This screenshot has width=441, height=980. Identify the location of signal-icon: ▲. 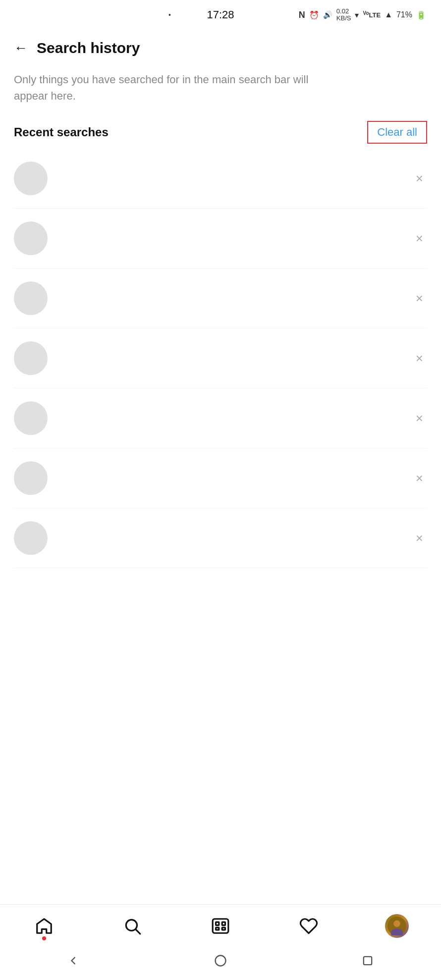
(388, 15).